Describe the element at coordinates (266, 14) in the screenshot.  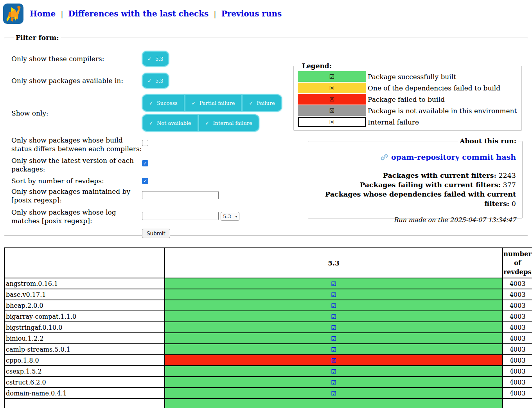
I see `top-nav: Home|Differences with the last checks|Pr…` at that location.